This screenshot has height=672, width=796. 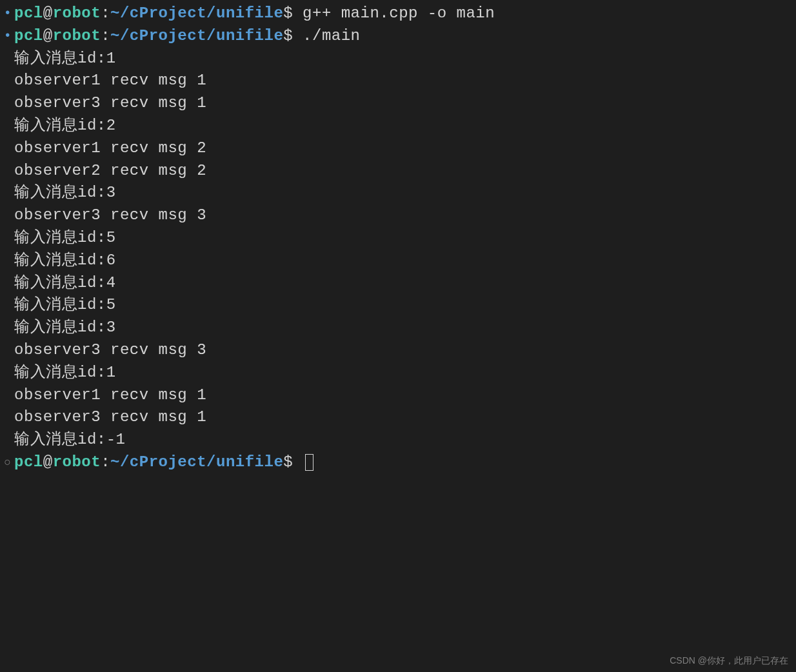 I want to click on output-line: observer1 recv msg 2, so click(x=398, y=148).